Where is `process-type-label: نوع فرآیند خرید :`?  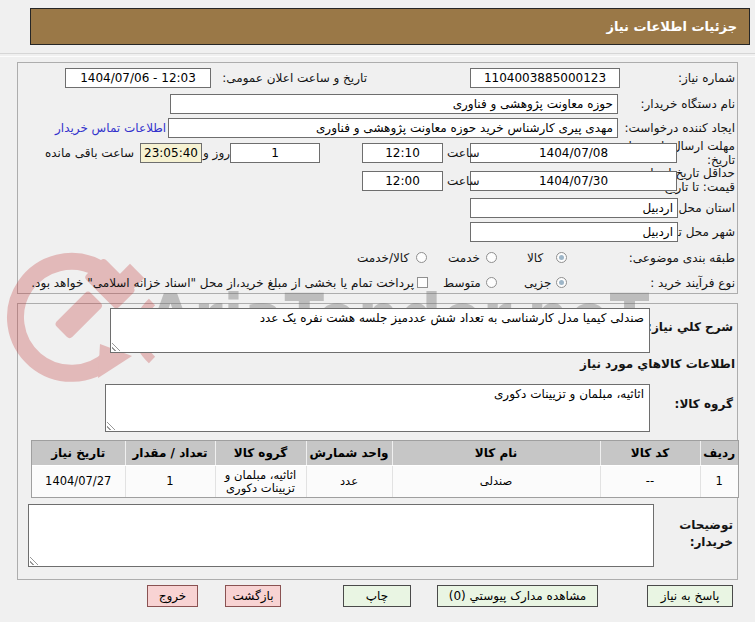 process-type-label: نوع فرآیند خرید : is located at coordinates (692, 283).